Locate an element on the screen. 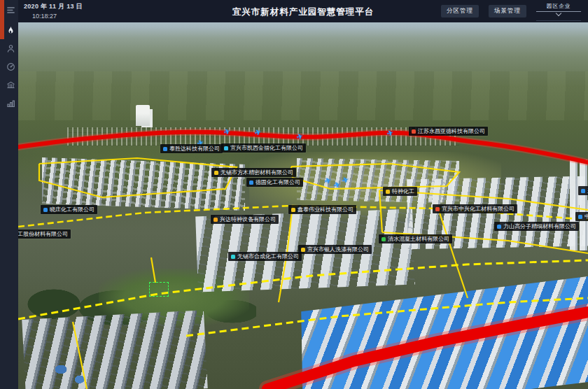  user-icon is located at coordinates (10, 48).